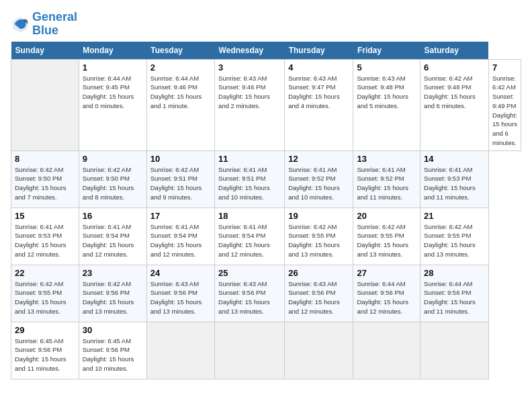  What do you see at coordinates (455, 51) in the screenshot?
I see `day-header-saturday: Saturday` at bounding box center [455, 51].